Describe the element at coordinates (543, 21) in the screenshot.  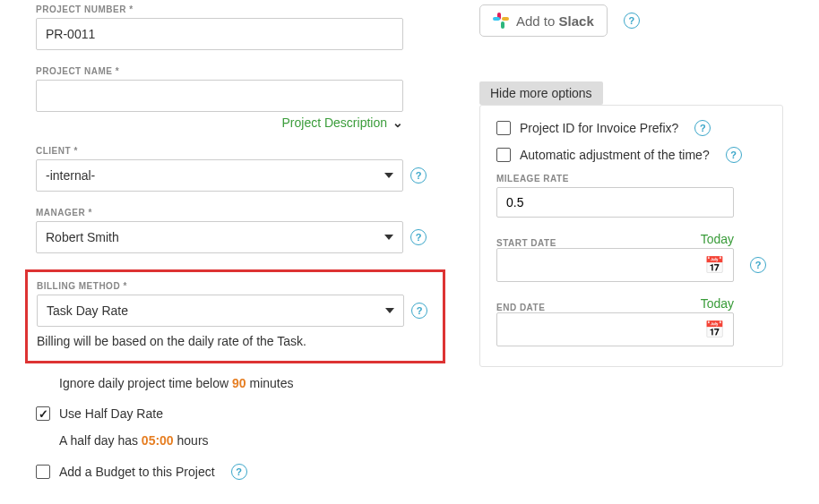
I see `add-to-slack-button: Add to Slack` at that location.